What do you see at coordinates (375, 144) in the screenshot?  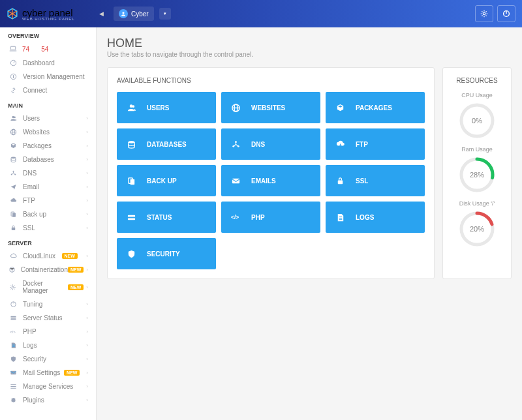 I see `tile-ftp: FTP` at bounding box center [375, 144].